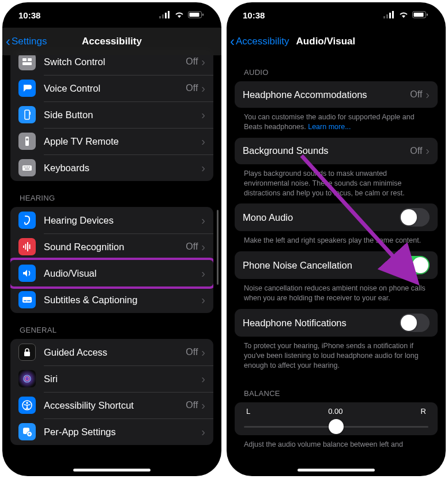 This screenshot has width=448, height=479. What do you see at coordinates (336, 241) in the screenshot?
I see `footer-mono-audio: Make the left and right speakers play th…` at bounding box center [336, 241].